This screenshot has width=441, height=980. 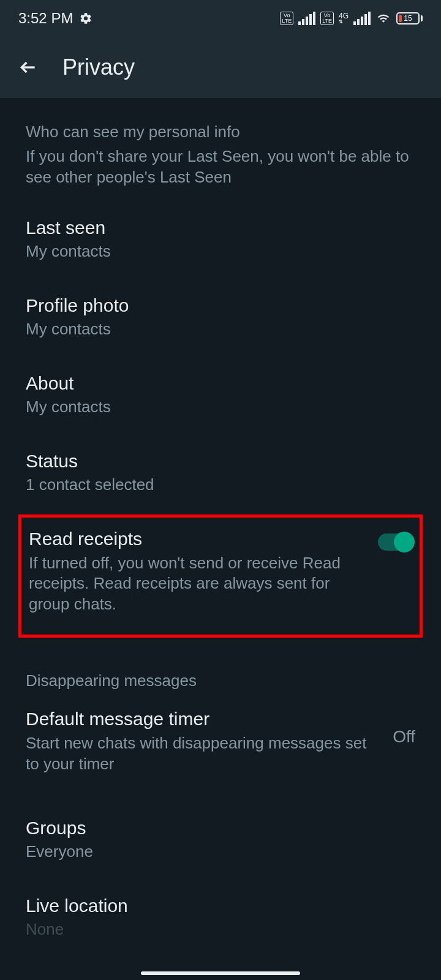 I want to click on setting-about-title: About, so click(x=221, y=383).